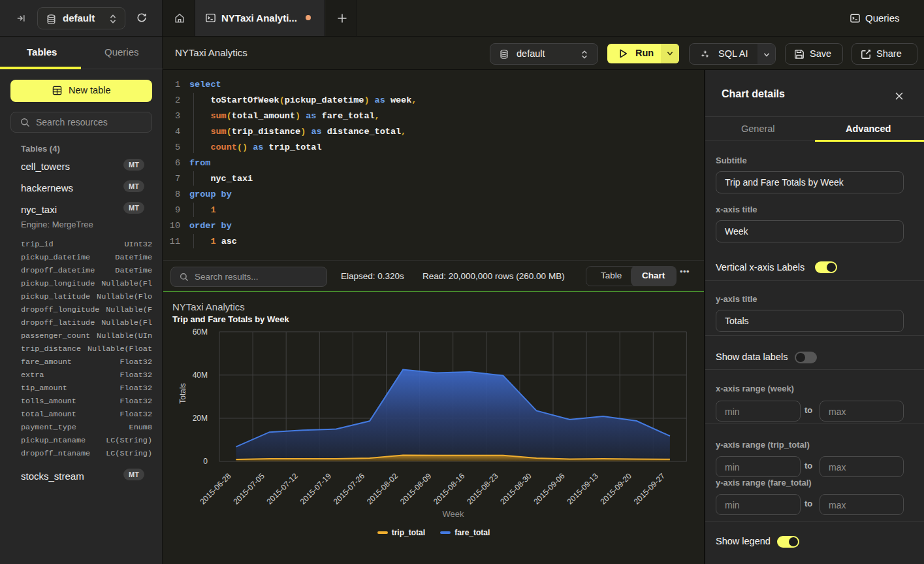 The width and height of the screenshot is (924, 564). I want to click on svg-text: 2015-08-02, so click(383, 489).